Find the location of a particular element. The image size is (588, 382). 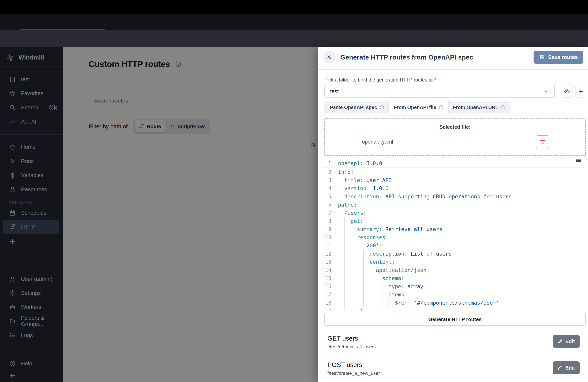

code-line: 16type: array is located at coordinates (454, 287).